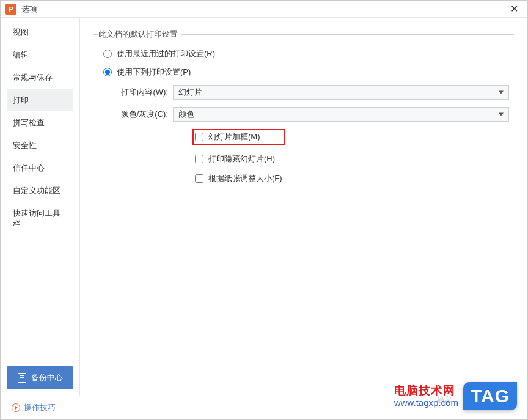 The width and height of the screenshot is (528, 420). Describe the element at coordinates (40, 207) in the screenshot. I see `sidebar: 视图 编辑 常规与保存 打印 拼写检查 安全性 信任中心 自定义功能区 快速访问…` at that location.